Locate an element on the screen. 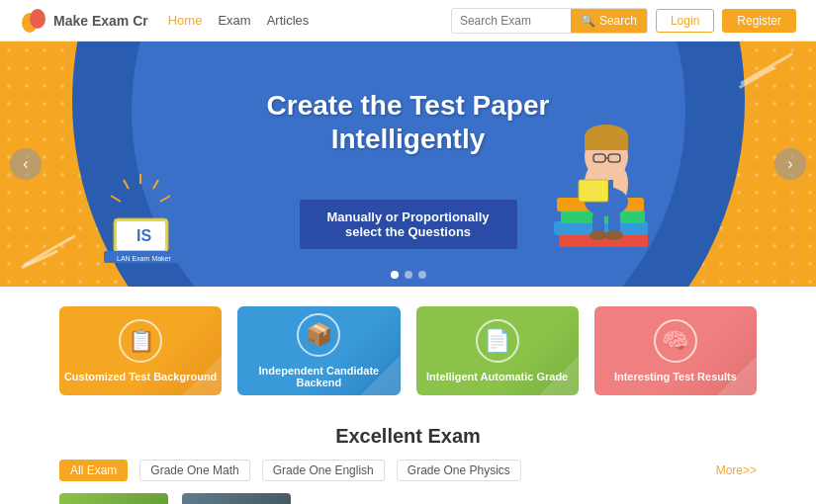  search-button: 🔍 Search is located at coordinates (609, 21).